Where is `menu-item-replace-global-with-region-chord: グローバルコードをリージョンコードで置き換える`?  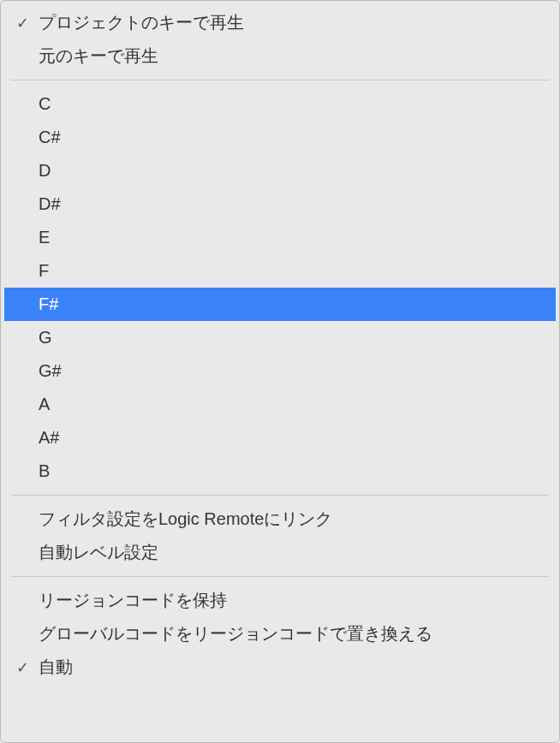
menu-item-replace-global-with-region-chord: グローバルコードをリージョンコードで置き換える is located at coordinates (280, 633).